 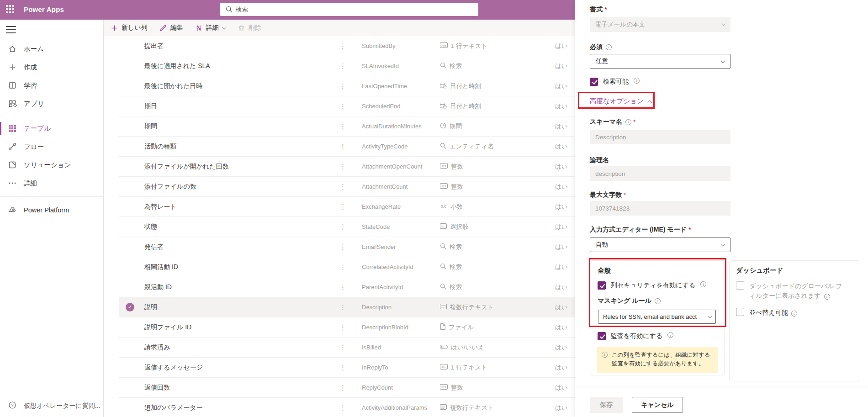 I want to click on column-schema-name: IsBilled, so click(x=401, y=347).